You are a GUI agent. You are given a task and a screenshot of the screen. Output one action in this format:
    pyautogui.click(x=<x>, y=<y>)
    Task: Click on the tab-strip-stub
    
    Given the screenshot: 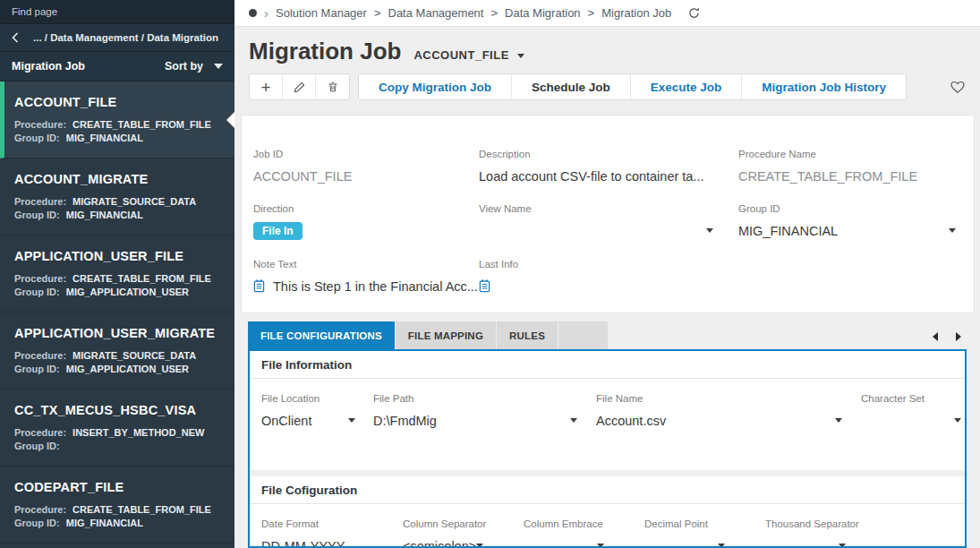 What is the action you would take?
    pyautogui.click(x=584, y=335)
    